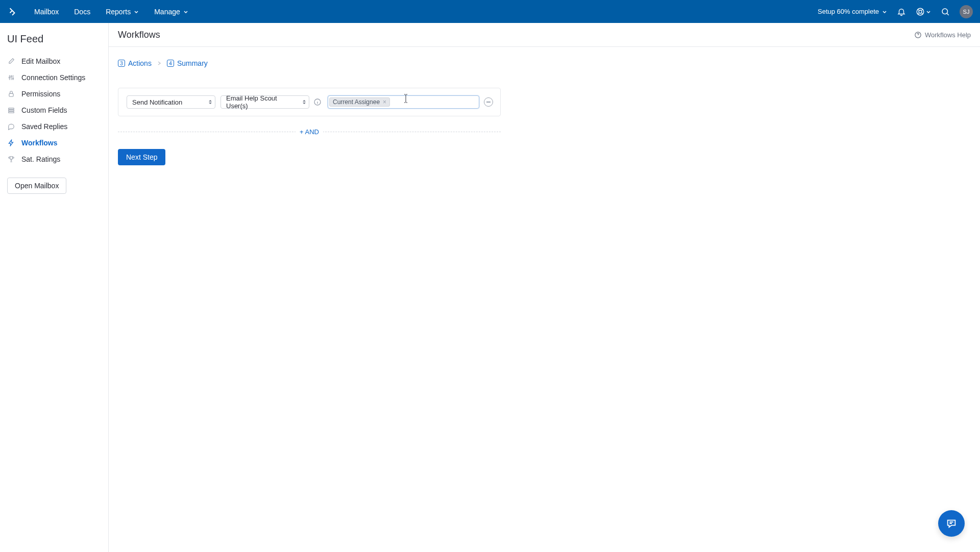 The image size is (980, 552). I want to click on workflow-icon, so click(11, 143).